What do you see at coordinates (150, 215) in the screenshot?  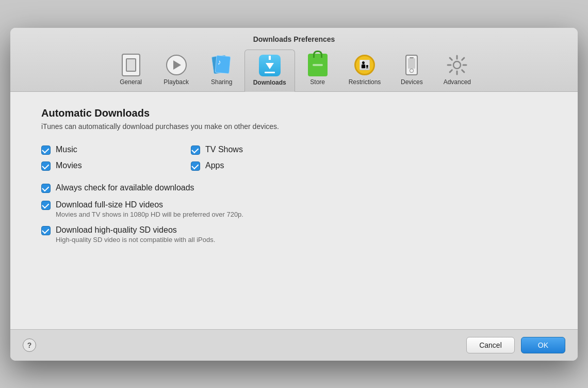 I see `checkbox-hd-videos-sub: Movies and TV shows in 1080p HD will be …` at bounding box center [150, 215].